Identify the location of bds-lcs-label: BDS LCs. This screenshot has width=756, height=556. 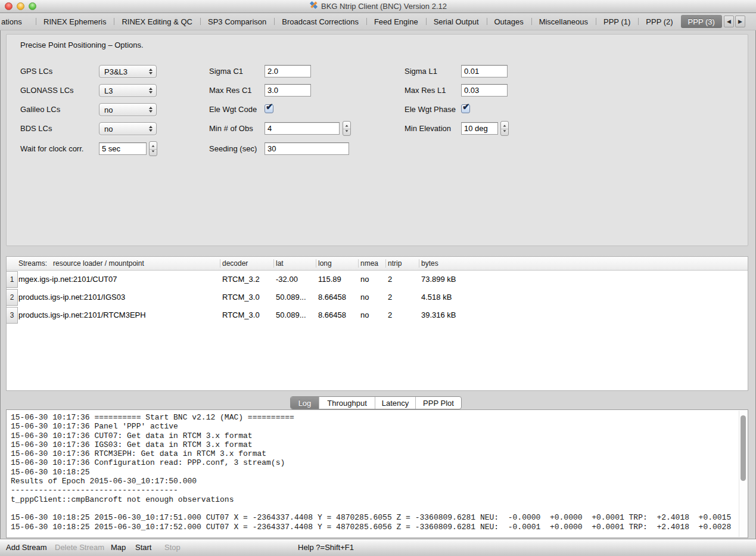
(36, 129).